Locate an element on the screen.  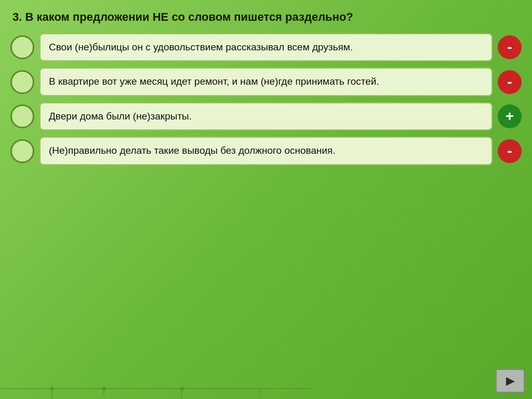
answer-row-1: Свои (не)былицы он с удовольствием расск… is located at coordinates (266, 48).